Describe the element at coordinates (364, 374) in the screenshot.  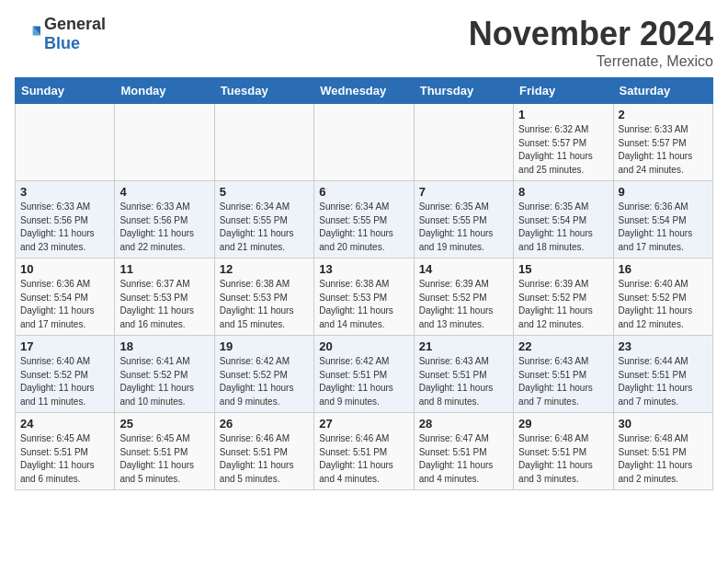
I see `week-row-4: 17Sunrise: 6:40 AM Sunset: 5:52 PM Dayli…` at that location.